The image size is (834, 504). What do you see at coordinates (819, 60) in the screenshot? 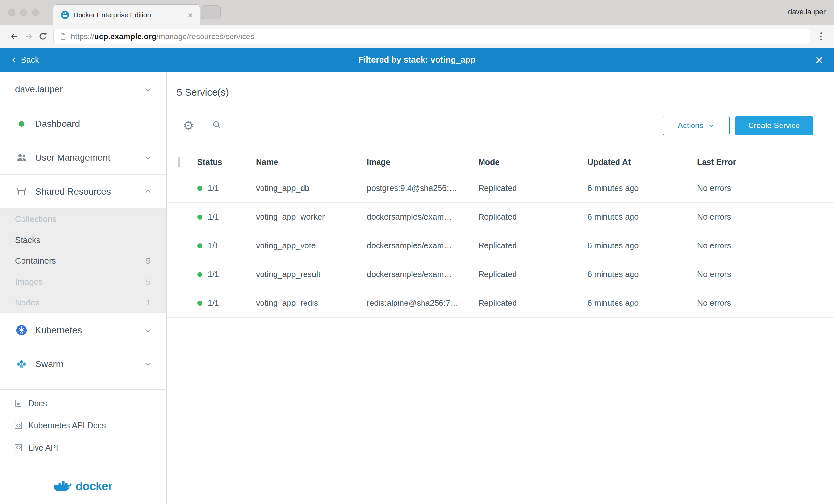
I see `banner-close-icon: ×` at bounding box center [819, 60].